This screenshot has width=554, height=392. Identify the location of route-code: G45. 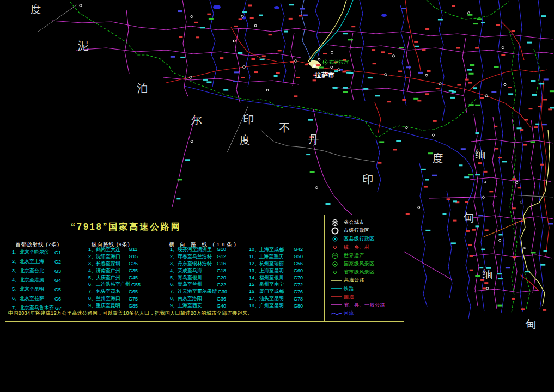
(133, 278).